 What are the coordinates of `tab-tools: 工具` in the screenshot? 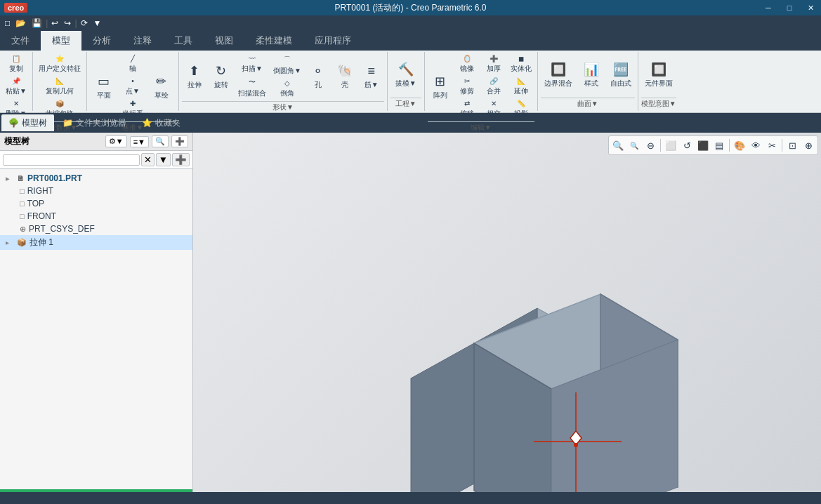 It's located at (183, 41).